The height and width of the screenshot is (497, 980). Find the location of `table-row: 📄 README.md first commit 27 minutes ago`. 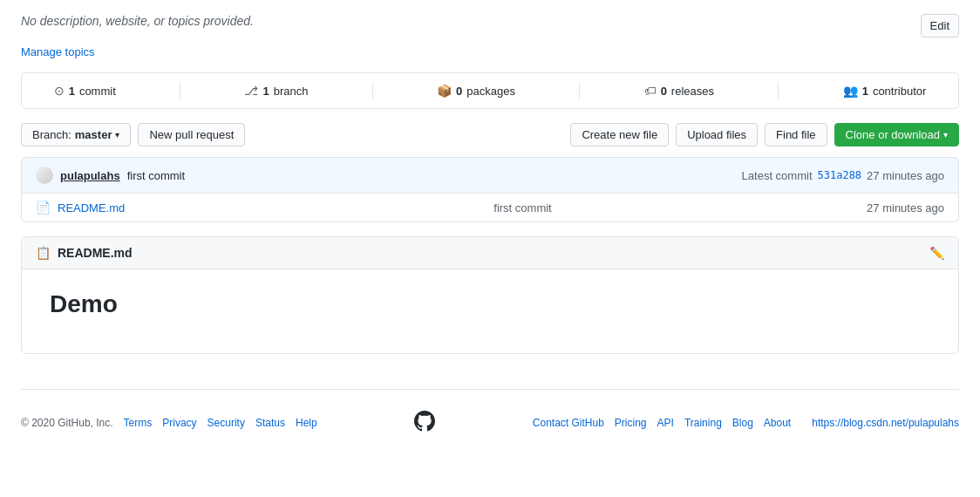

table-row: 📄 README.md first commit 27 minutes ago is located at coordinates (490, 208).